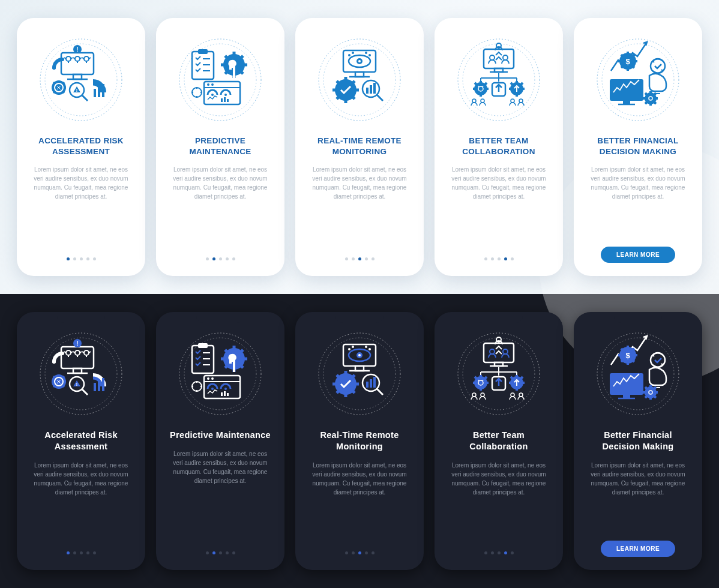  Describe the element at coordinates (638, 80) in the screenshot. I see `finance-icon: $` at that location.